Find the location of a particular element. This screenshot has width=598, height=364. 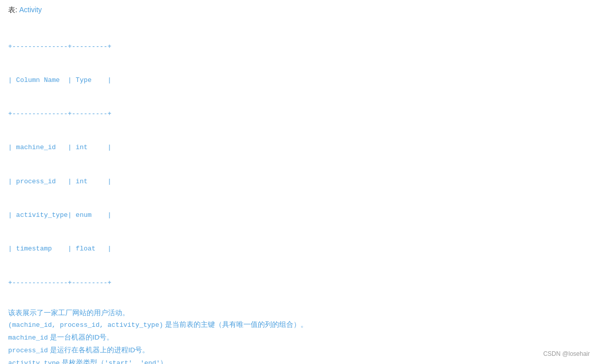

schema-row-timestamp: | timestamp | float | is located at coordinates (299, 249).